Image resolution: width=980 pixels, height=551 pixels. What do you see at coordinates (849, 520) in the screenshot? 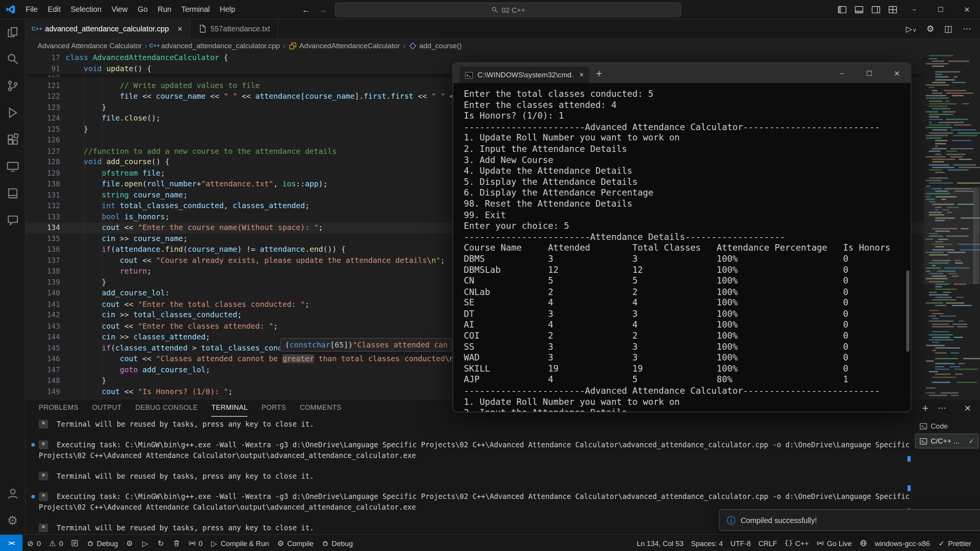
I see `notification-toast: ⓘ Compiled successfully!` at bounding box center [849, 520].